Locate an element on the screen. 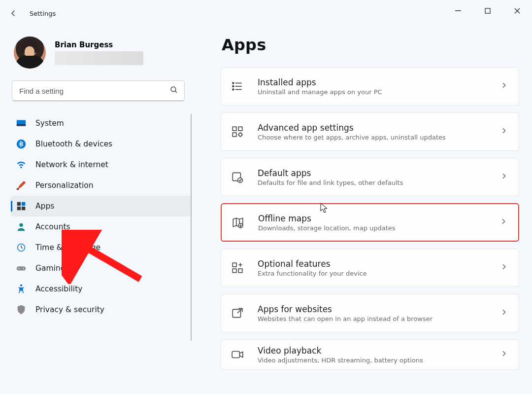  sidebar-item-accounts: Accounts is located at coordinates (100, 227).